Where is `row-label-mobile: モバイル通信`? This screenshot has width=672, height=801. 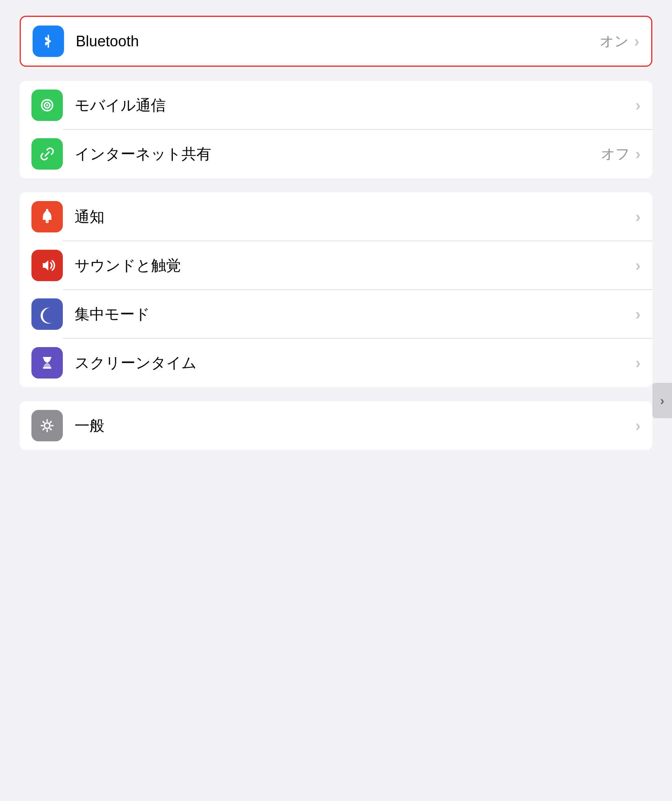 row-label-mobile: モバイル通信 is located at coordinates (355, 105).